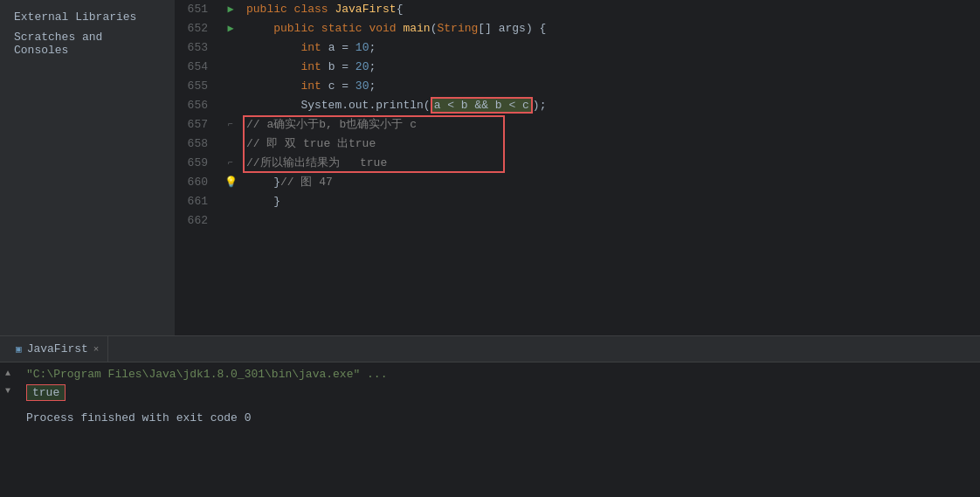  I want to click on line-code-651: public class JavaFirst{, so click(611, 10).